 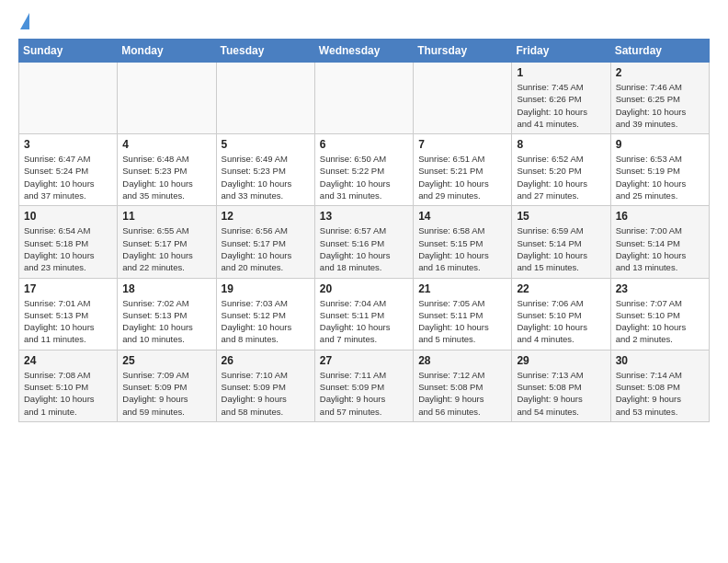 What do you see at coordinates (561, 170) in the screenshot?
I see `calendar-cell: 8Sunrise: 6:52 AM Sunset: 5:20 PM Daylig…` at bounding box center [561, 170].